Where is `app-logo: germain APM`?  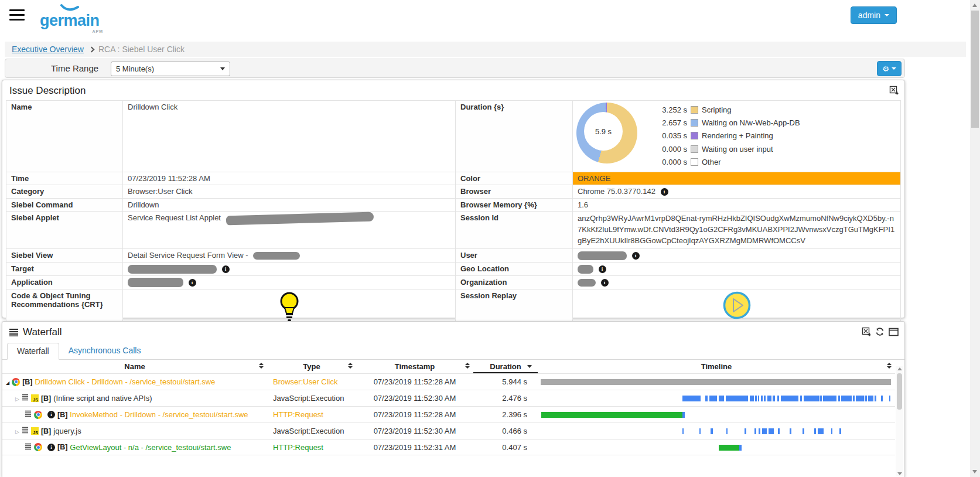
app-logo: germain APM is located at coordinates (72, 18).